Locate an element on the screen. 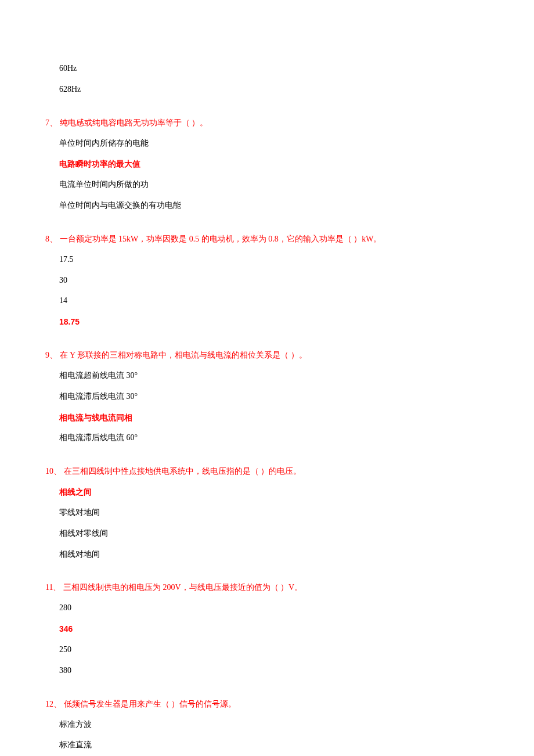 Image resolution: width=534 pixels, height=756 pixels. option-item: 30 is located at coordinates (268, 281).